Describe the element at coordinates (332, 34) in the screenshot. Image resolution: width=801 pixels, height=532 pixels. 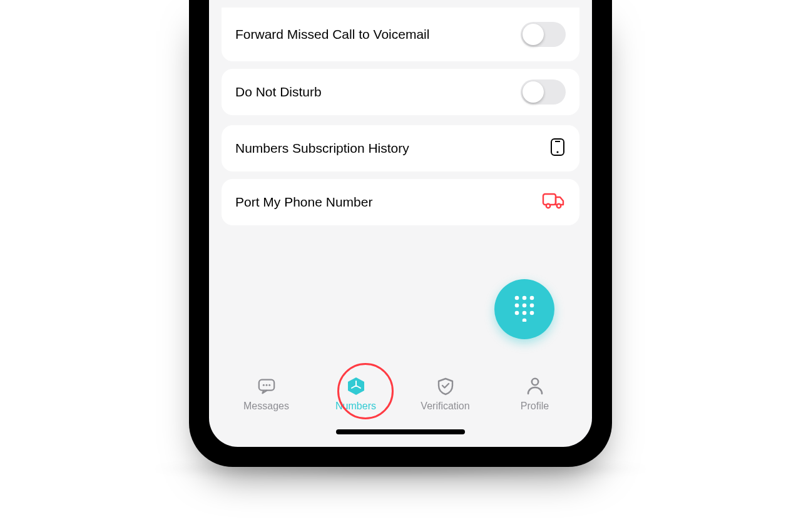
I see `row-forward-missed-label: Forward Missed Call to Voicemail` at that location.